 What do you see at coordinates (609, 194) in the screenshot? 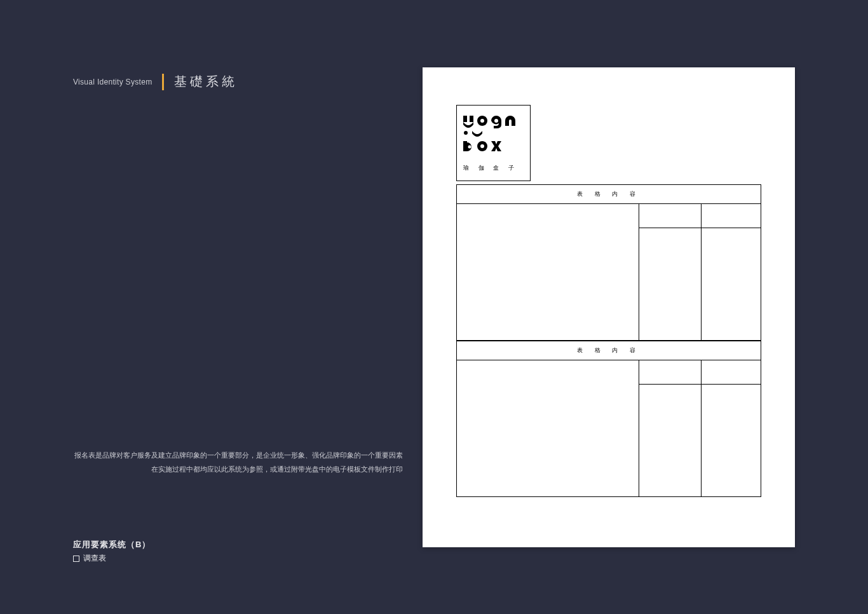
I see `table-header-1: 表 格 内 容` at bounding box center [609, 194].